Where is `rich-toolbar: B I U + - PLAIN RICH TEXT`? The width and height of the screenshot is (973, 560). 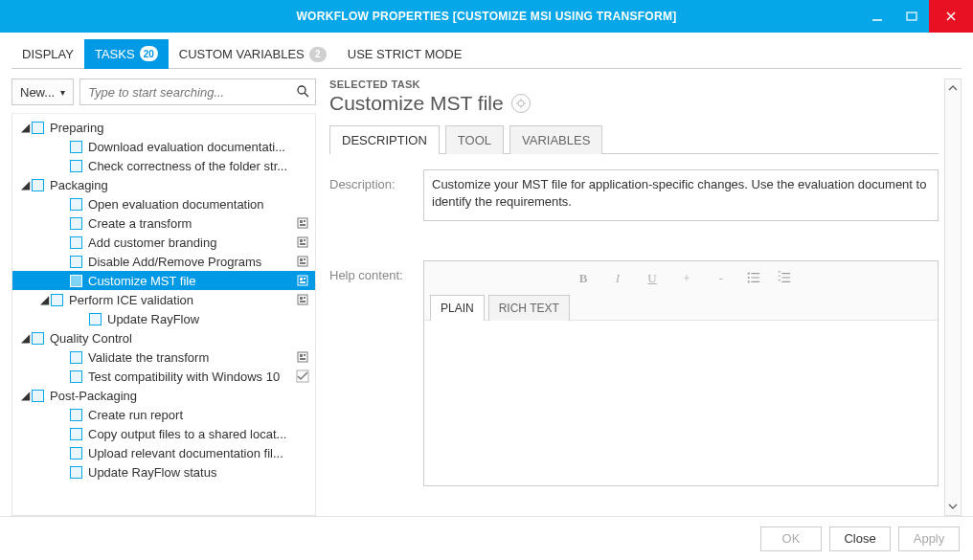 rich-toolbar: B I U + - PLAIN RICH TEXT is located at coordinates (681, 291).